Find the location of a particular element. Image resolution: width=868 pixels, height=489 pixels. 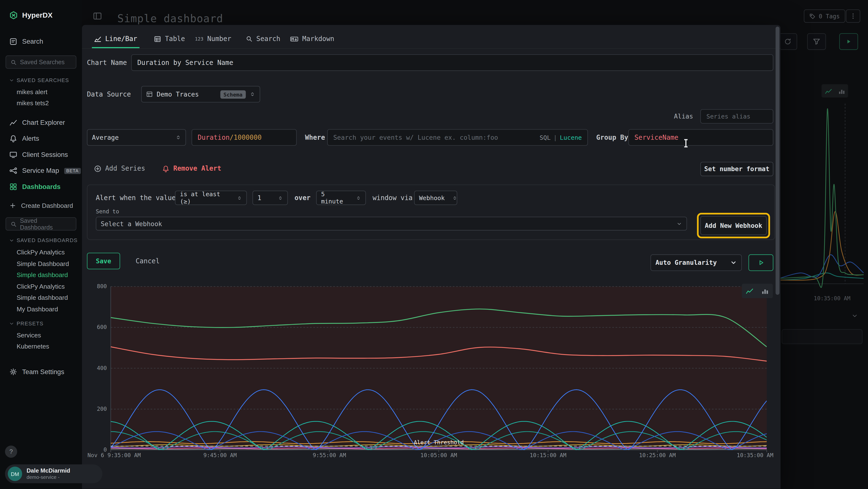

field-input: Duration/1000000 is located at coordinates (244, 138).